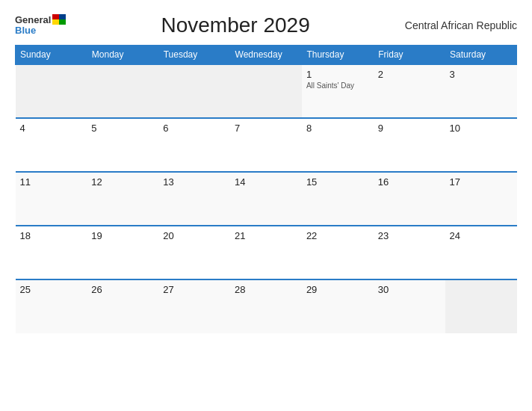 The height and width of the screenshot is (411, 532). What do you see at coordinates (194, 236) in the screenshot?
I see `day-number: 20` at bounding box center [194, 236].